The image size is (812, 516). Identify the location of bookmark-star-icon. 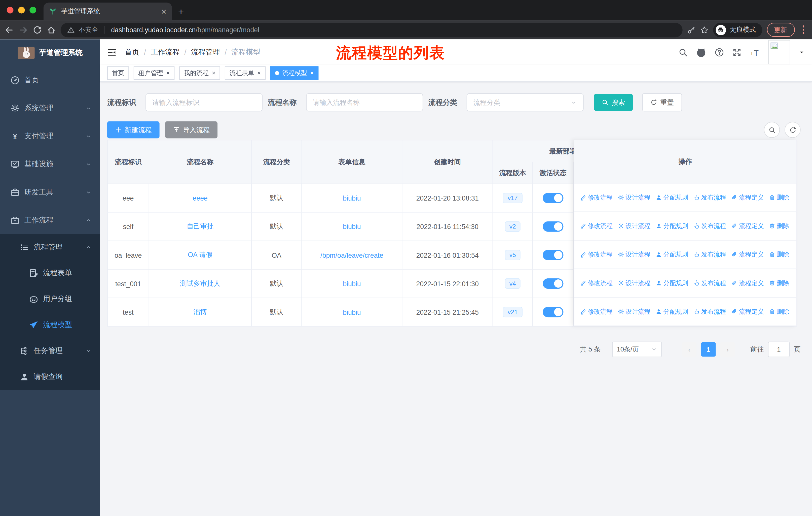
(704, 30).